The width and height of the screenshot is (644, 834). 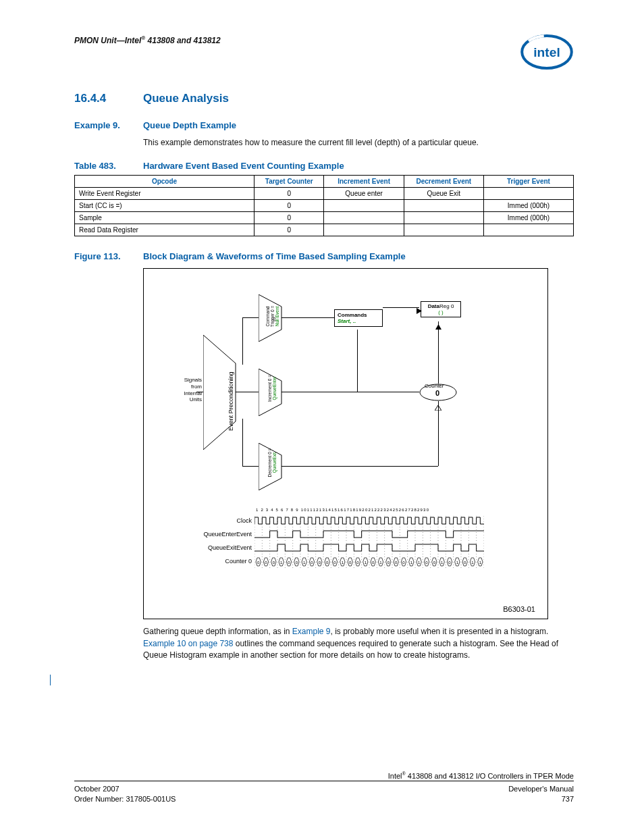 I want to click on wave-label-clock: Clock, so click(x=205, y=521).